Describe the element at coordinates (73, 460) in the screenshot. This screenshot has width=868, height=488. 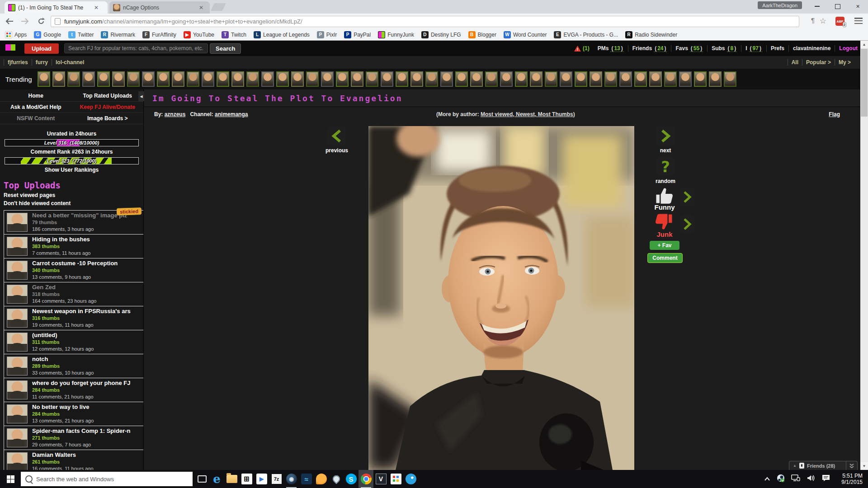
I see `upload-list-item: Damian Walters 261 thumbs 16 comments, 1…` at that location.